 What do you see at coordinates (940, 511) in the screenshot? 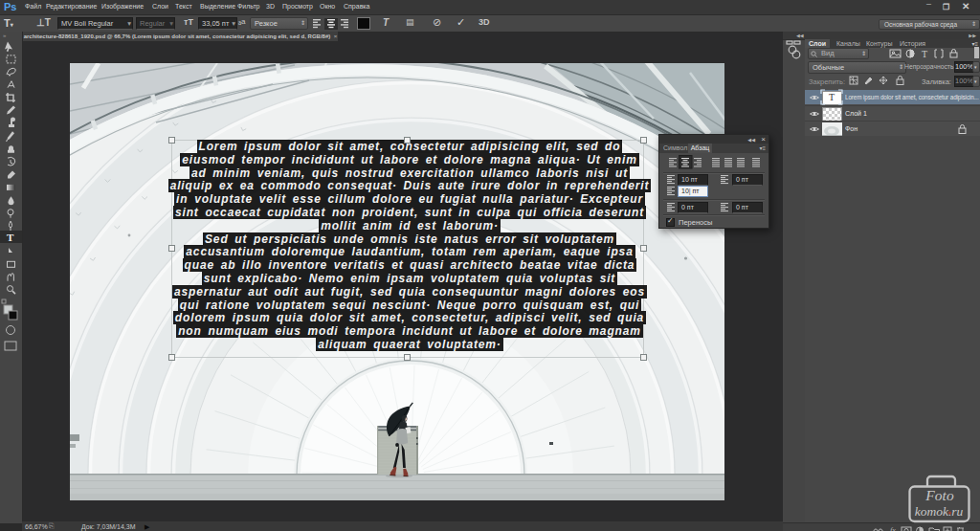
I see `svg-text: komok.ru` at bounding box center [940, 511].